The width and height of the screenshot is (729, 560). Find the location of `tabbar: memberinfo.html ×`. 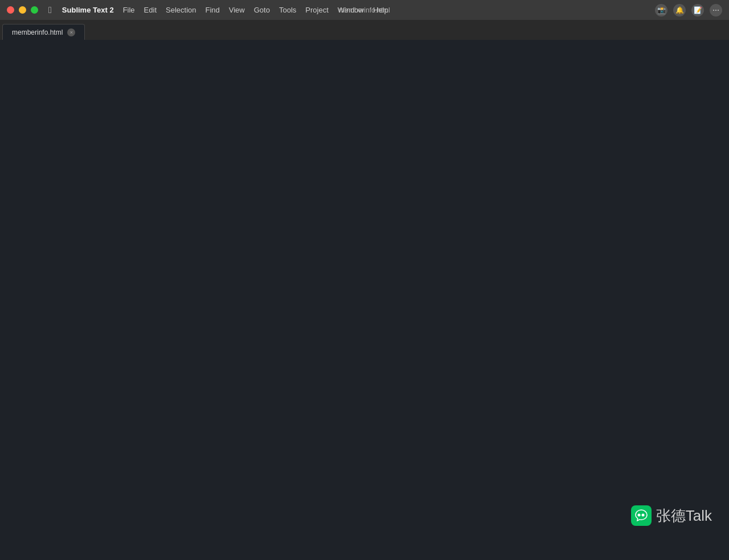

tabbar: memberinfo.html × is located at coordinates (364, 30).